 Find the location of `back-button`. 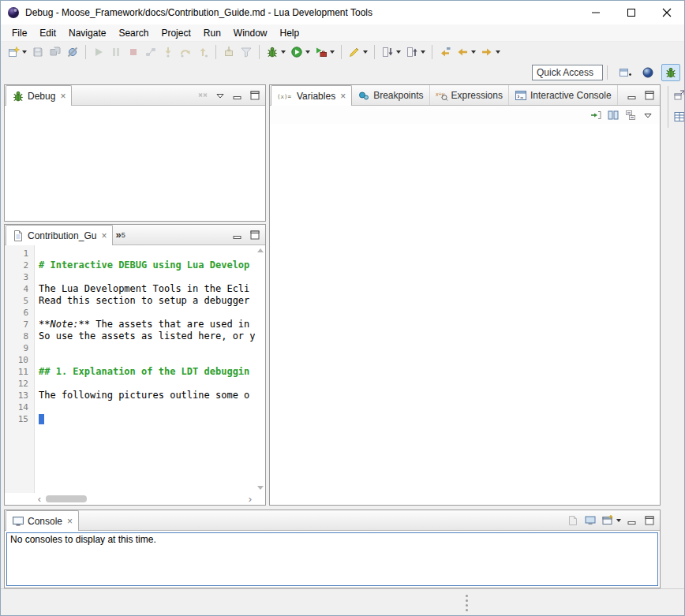

back-button is located at coordinates (466, 52).